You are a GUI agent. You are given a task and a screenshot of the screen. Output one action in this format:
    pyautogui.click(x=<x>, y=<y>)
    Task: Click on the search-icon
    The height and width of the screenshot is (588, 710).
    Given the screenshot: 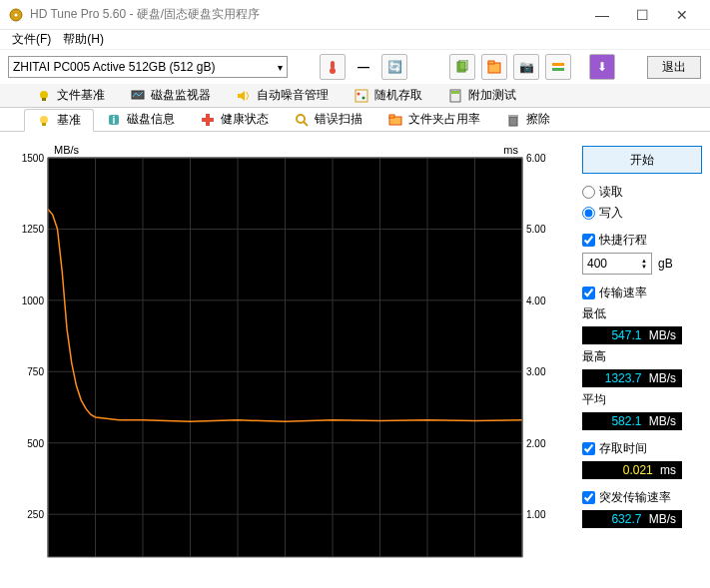 What is the action you would take?
    pyautogui.click(x=302, y=120)
    